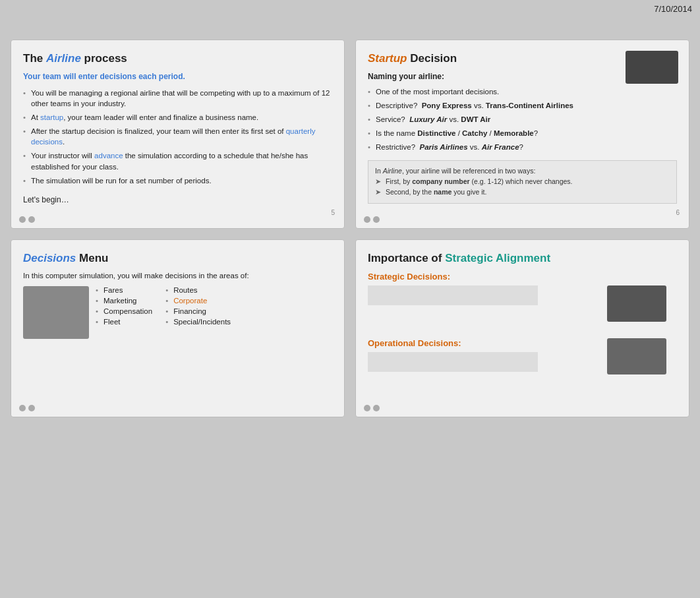  Describe the element at coordinates (522, 119) in the screenshot. I see `card2-bullet-3: Service? Luxury Air vs. DWT Air` at that location.